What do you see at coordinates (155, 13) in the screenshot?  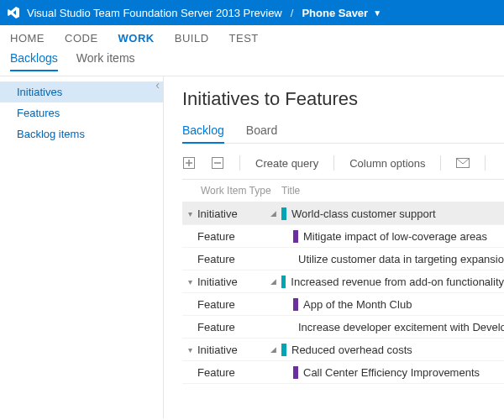 I see `app-title: Visual Studio Team Foundation Server 201…` at bounding box center [155, 13].